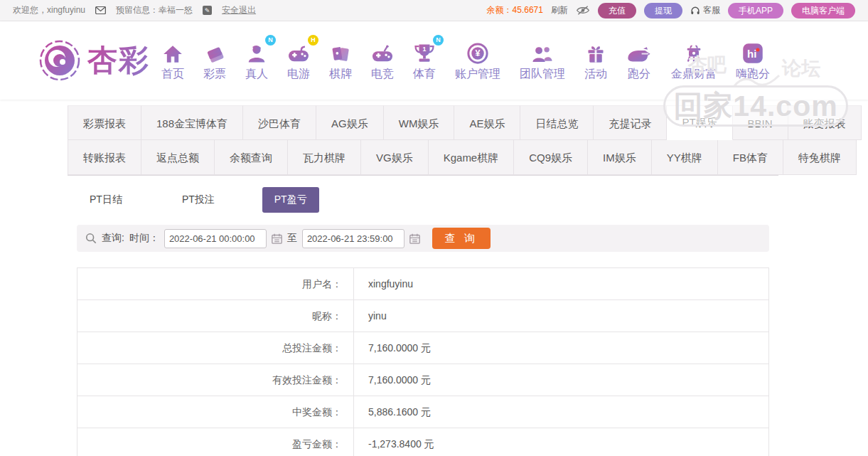 The width and height of the screenshot is (868, 456). I want to click on withdraw-button: 提现, so click(663, 11).